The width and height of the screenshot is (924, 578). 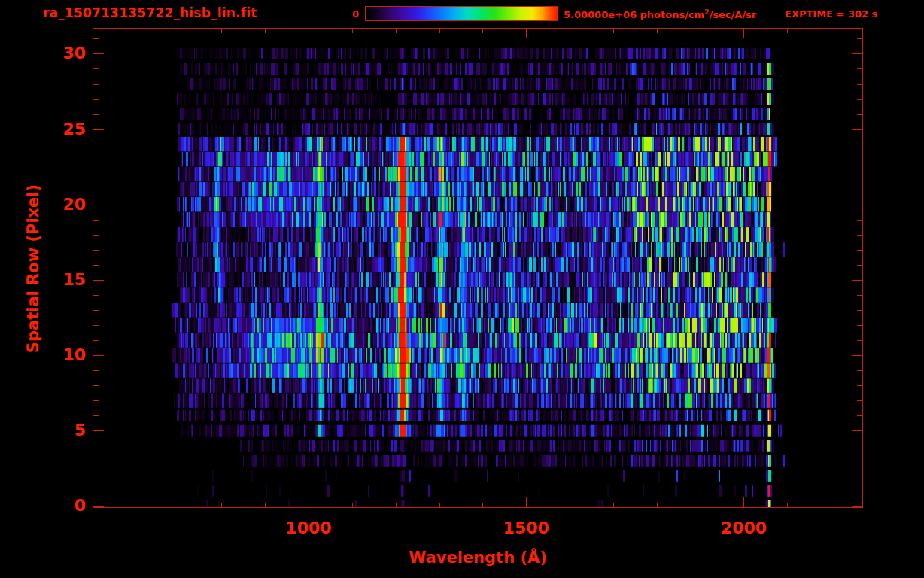 What do you see at coordinates (743, 528) in the screenshot?
I see `x-tick-label: 2000` at bounding box center [743, 528].